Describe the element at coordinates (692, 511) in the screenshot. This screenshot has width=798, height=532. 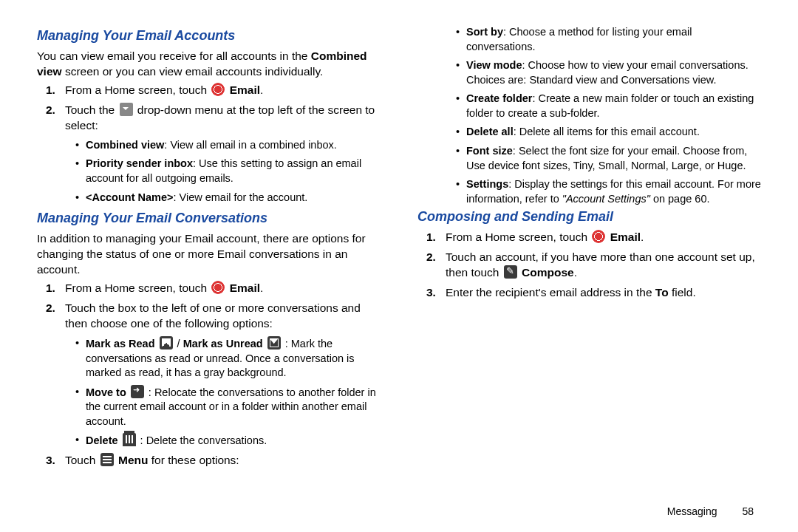
I see `footer-chapter: Messaging` at that location.